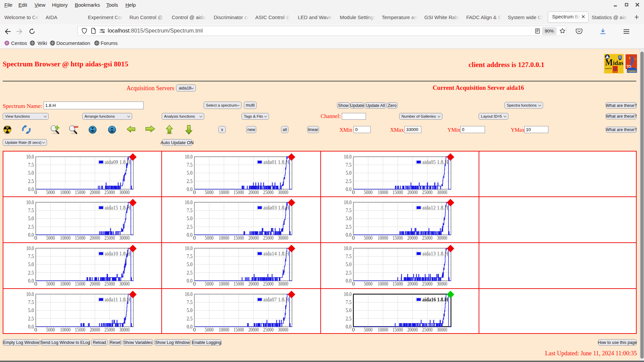 This screenshot has width=644, height=362. What do you see at coordinates (609, 62) in the screenshot?
I see `svg-text: M` at bounding box center [609, 62].